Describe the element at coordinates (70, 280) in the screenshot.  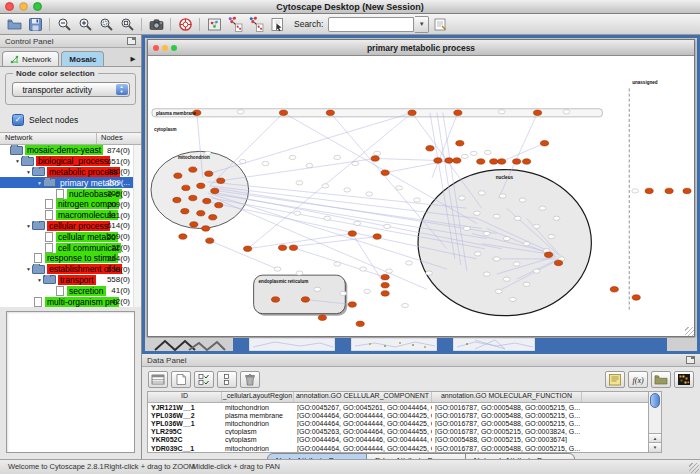
I see `tree-row-transport: ▼transport558(0)` at that location.